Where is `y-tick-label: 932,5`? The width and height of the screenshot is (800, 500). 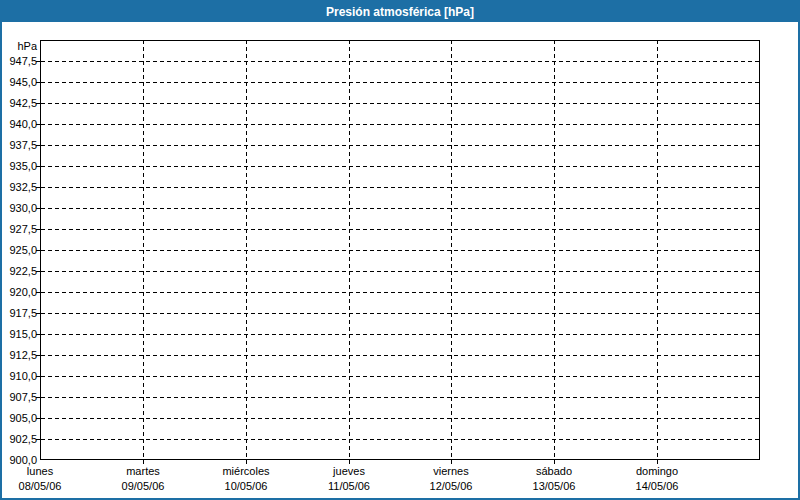
y-tick-label: 932,5 is located at coordinates (20, 187).